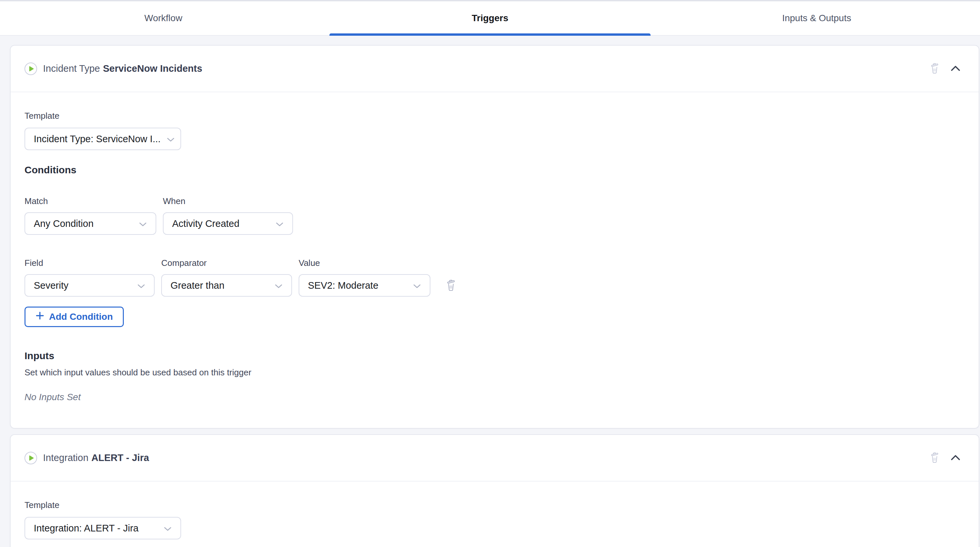  I want to click on template-select-value: Integration: ALERT - Jira, so click(86, 528).